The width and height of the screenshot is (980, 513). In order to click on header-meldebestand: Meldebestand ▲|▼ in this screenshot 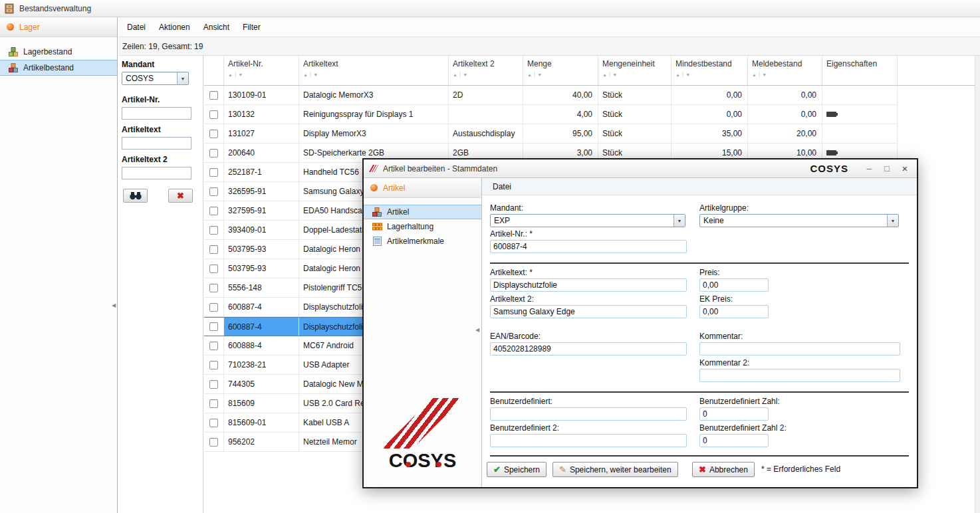, I will do `click(785, 70)`.